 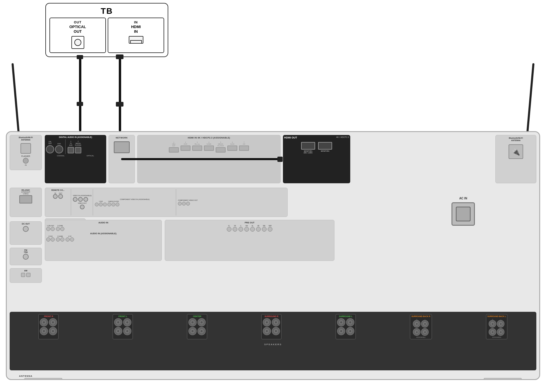 What do you see at coordinates (103, 222) in the screenshot?
I see `audio-in-label: AUDIO IN` at bounding box center [103, 222].